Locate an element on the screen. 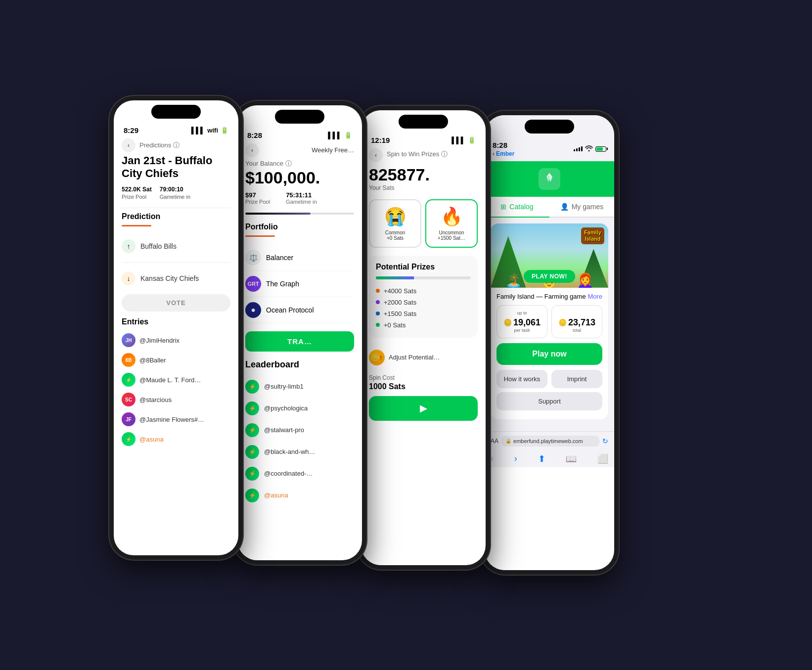 The image size is (812, 670). prize-val: $97 is located at coordinates (258, 195).